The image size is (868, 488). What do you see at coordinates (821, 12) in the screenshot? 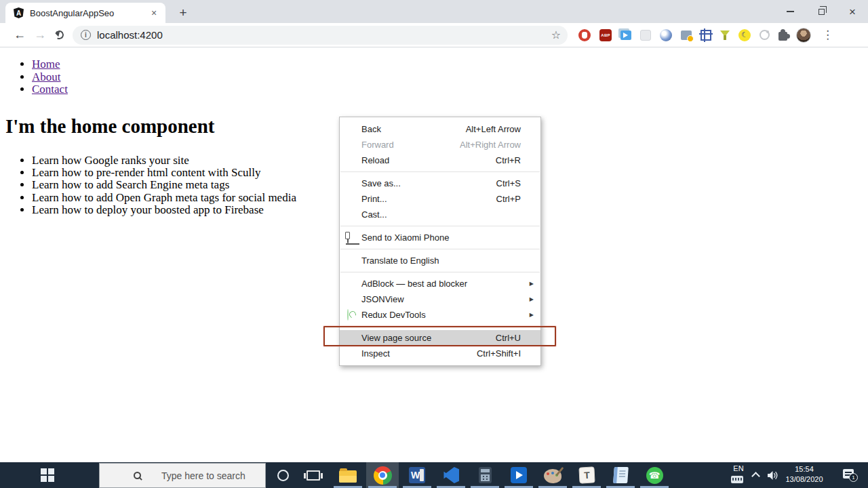
I see `window-controls: ×` at bounding box center [821, 12].